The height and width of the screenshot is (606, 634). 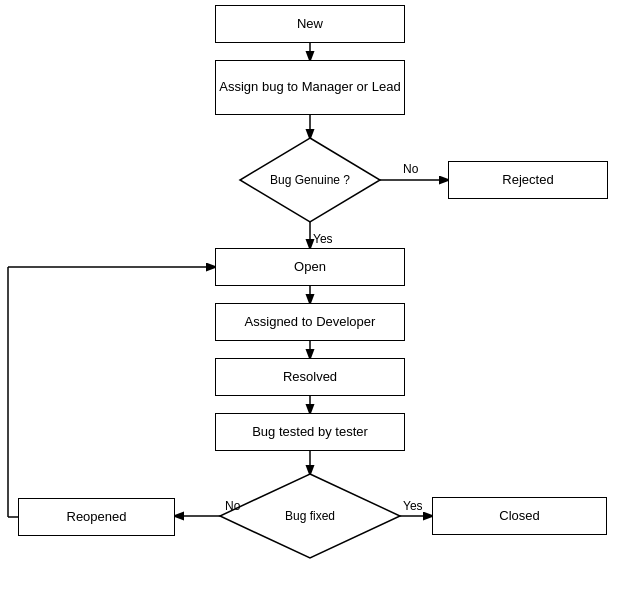 I want to click on bug-fixed-diamond-label: Bug fixed, so click(x=310, y=516).